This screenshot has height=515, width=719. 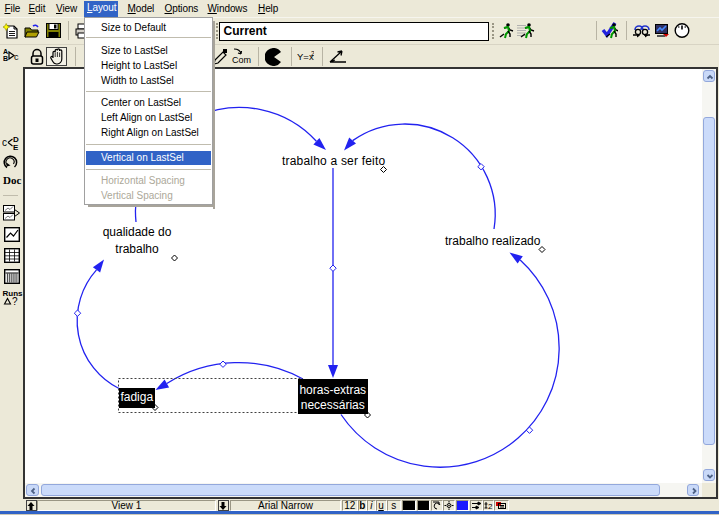 I want to click on svg-text: E, so click(x=16, y=146).